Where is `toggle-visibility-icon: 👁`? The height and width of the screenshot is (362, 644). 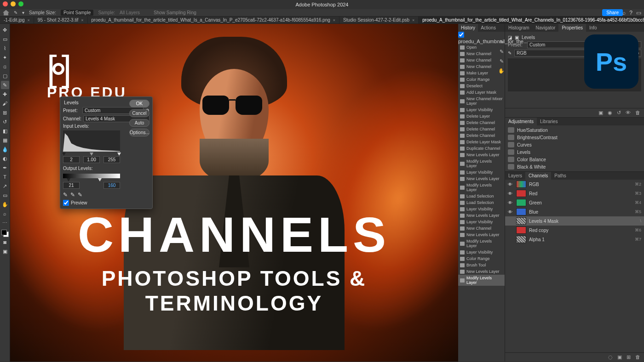
toggle-visibility-icon: 👁 is located at coordinates (628, 113).